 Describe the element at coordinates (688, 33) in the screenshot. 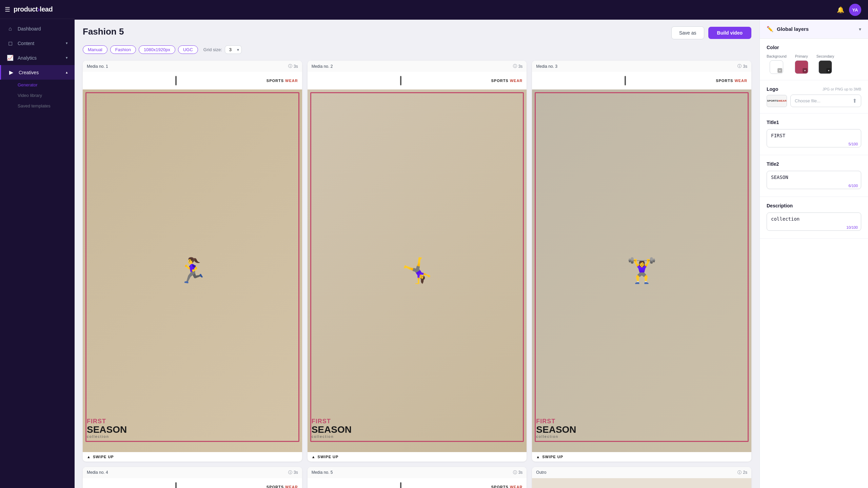

I see `save-as-button: Save as` at that location.